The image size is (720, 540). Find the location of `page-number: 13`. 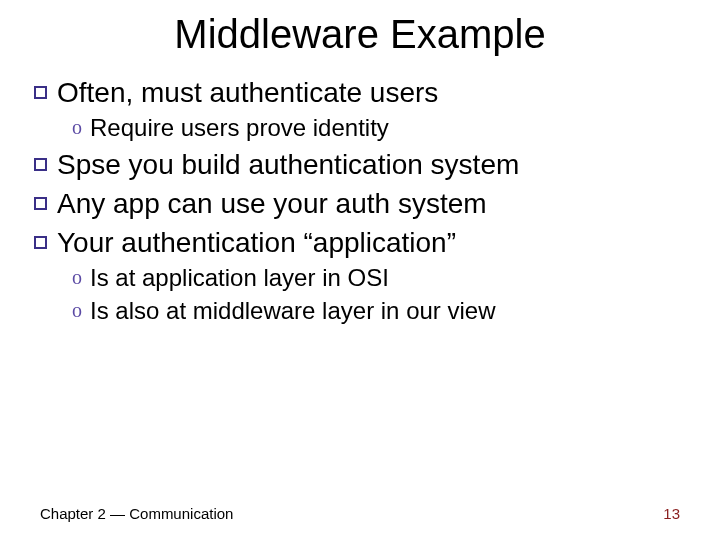

page-number: 13 is located at coordinates (672, 514).